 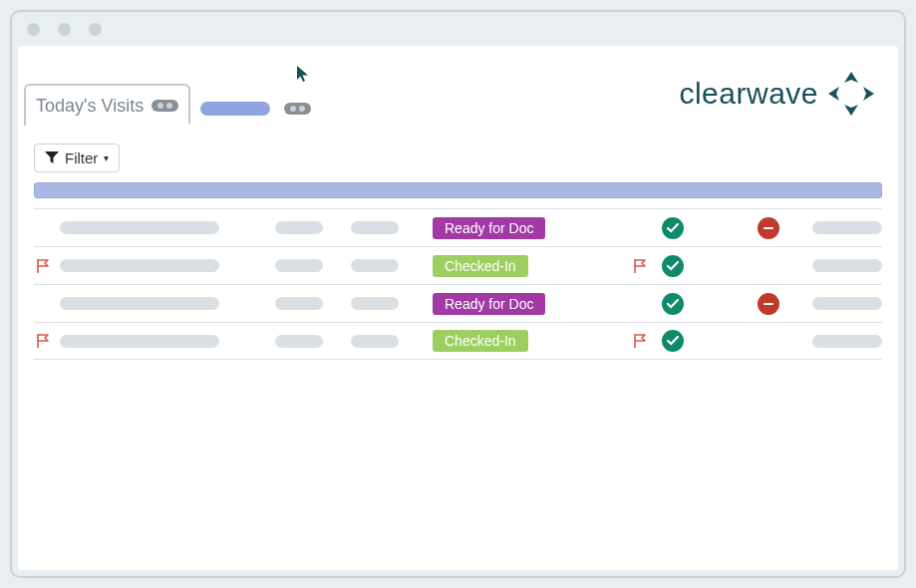 What do you see at coordinates (90, 106) in the screenshot?
I see `tab-label: Today's Visits` at bounding box center [90, 106].